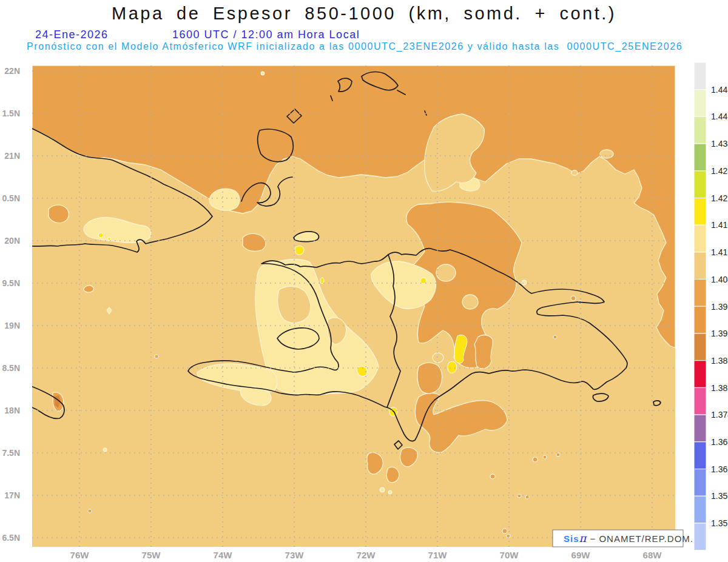 This screenshot has height=562, width=728. What do you see at coordinates (720, 90) in the screenshot?
I see `colorbar-tick-label: 1.446` at bounding box center [720, 90].